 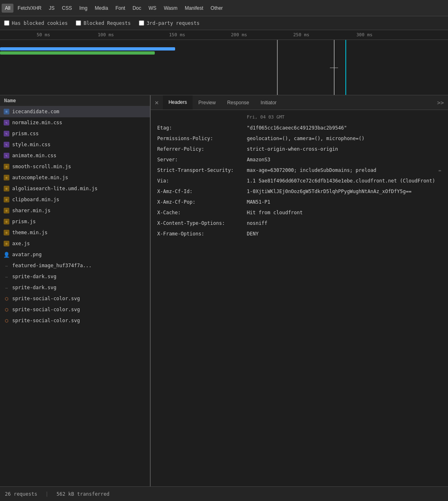 I want to click on header-row-partial: Fri, 04 03 GMT, so click(x=299, y=117).